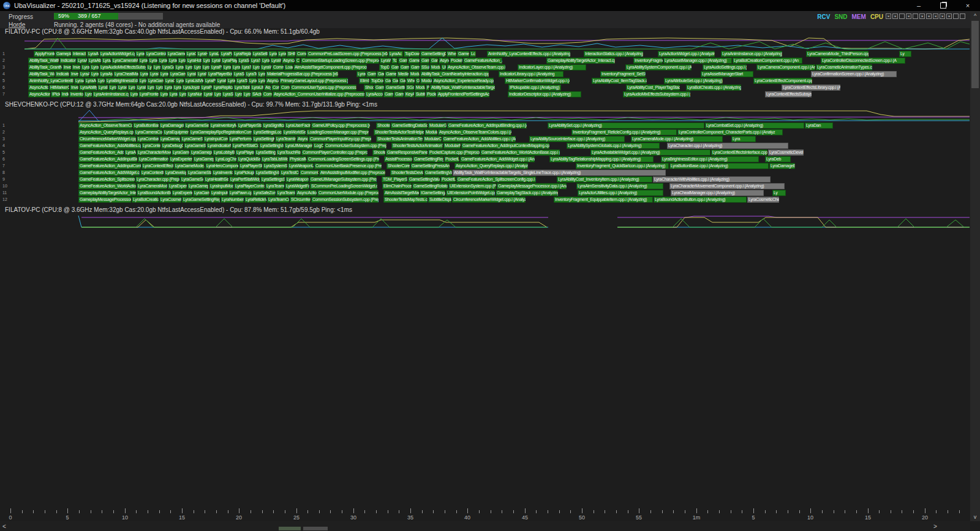 The height and width of the screenshot is (531, 980). I want to click on task-bar: LyraTag, so click(241, 81).